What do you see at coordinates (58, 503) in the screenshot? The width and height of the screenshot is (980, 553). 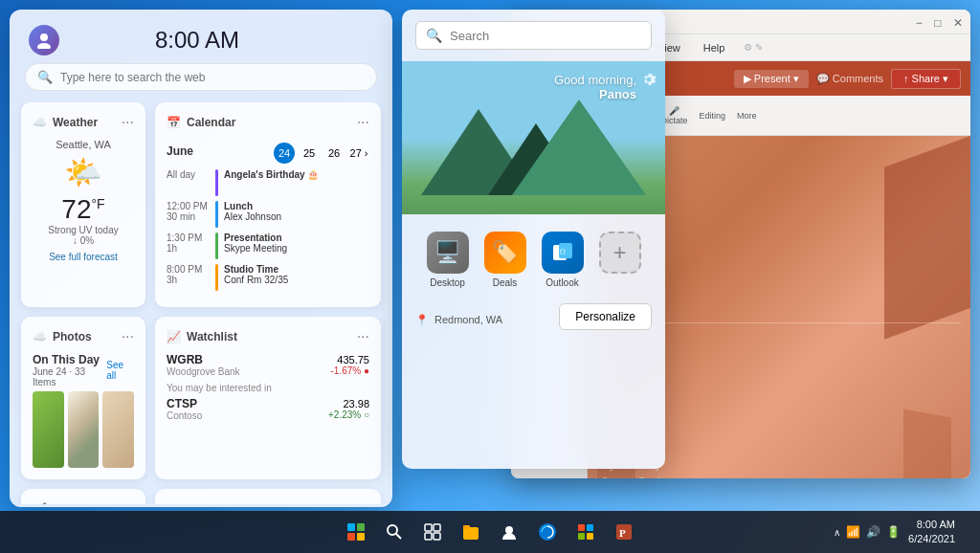 I see `todo-title: ✔️ To Do` at bounding box center [58, 503].